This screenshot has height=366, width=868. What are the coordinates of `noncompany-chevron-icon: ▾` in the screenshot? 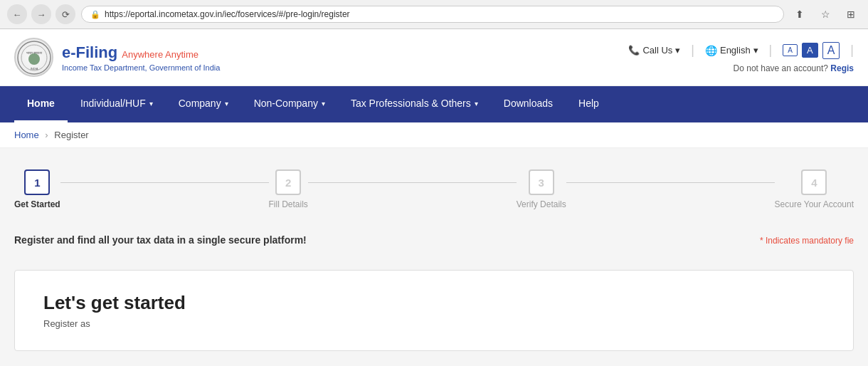 It's located at (323, 104).